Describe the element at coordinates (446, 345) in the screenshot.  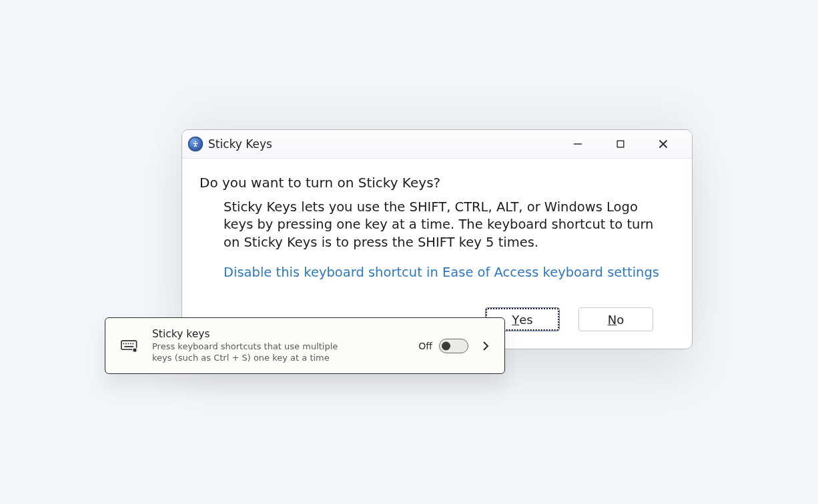
I see `toggle-knob` at that location.